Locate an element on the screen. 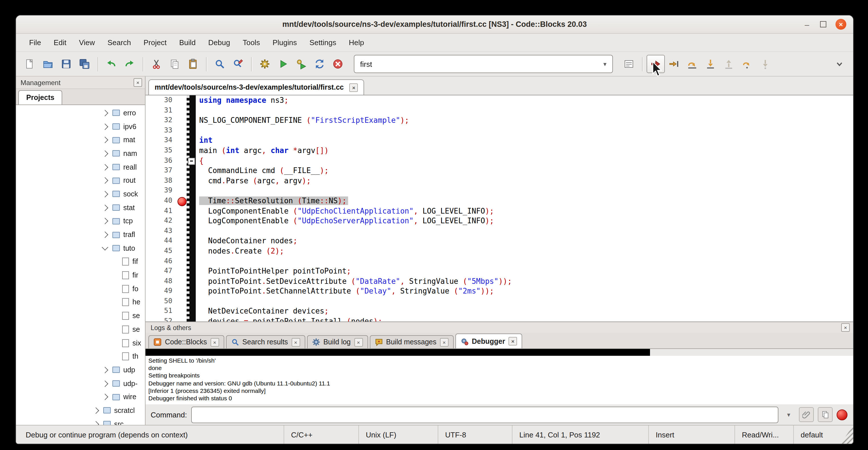 Image resolution: width=868 pixels, height=450 pixels. minimize-button: – is located at coordinates (807, 24).